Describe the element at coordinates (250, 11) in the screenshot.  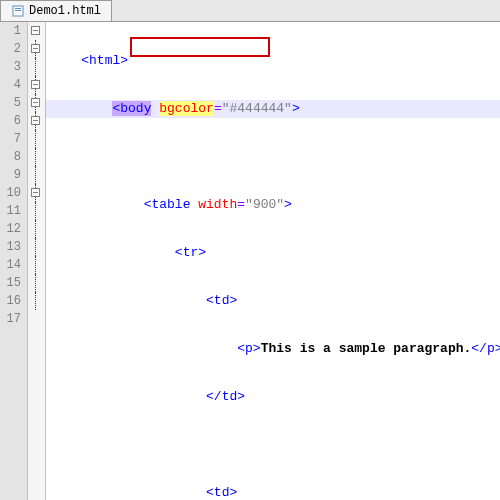
I see `tab-bar: Demo1.html` at that location.